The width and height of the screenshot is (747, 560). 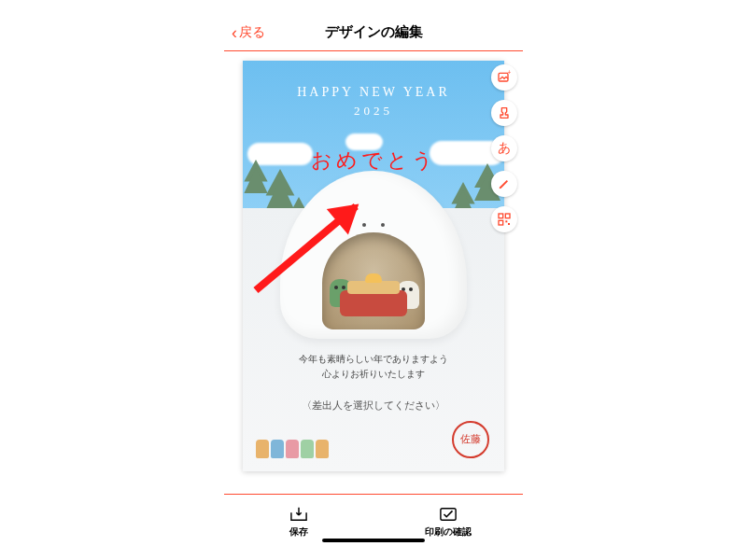 I want to click on image-add-icon: +, so click(x=504, y=77).